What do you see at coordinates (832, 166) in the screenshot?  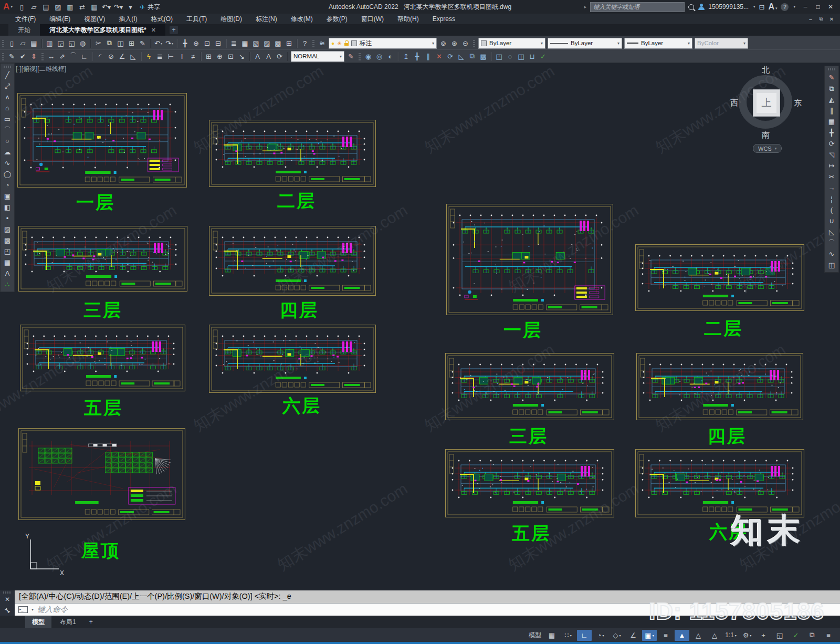 I see `stretch-tool: ↦` at bounding box center [832, 166].